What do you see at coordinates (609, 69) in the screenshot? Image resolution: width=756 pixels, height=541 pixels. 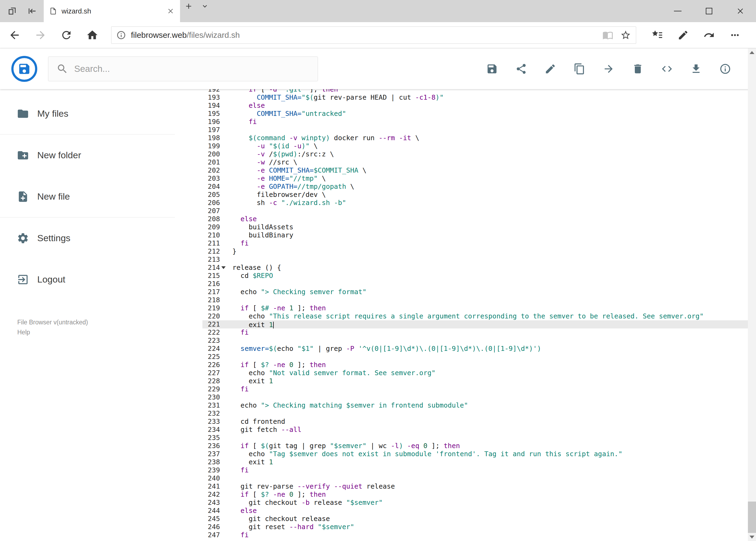 I see `move-button` at bounding box center [609, 69].